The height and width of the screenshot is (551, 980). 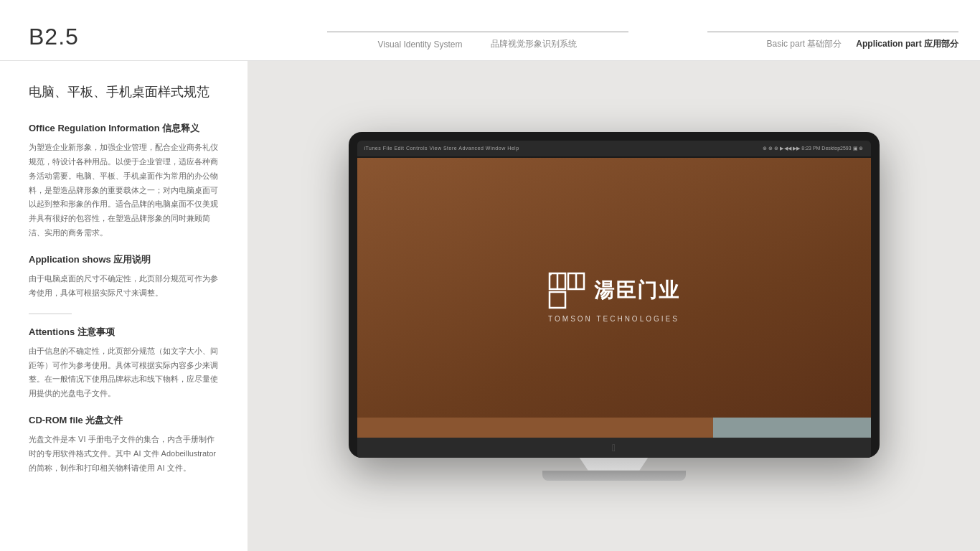 What do you see at coordinates (123, 191) in the screenshot?
I see `section1-body: 为塑造企业新形象，加强企业管理，配合企业商务礼仪规范，特设计各种用品。以便于企业…` at bounding box center [123, 191].